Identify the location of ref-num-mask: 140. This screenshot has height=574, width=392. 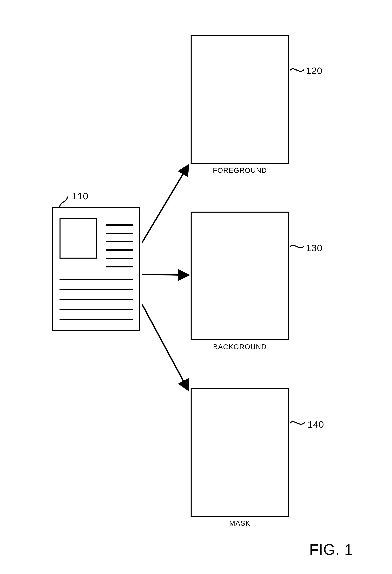
(316, 424).